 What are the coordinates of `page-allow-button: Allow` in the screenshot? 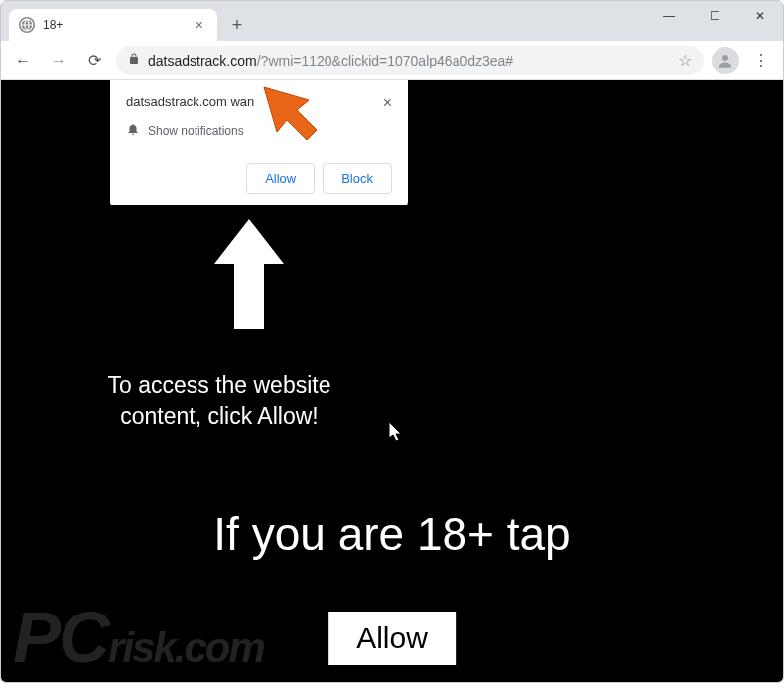 It's located at (392, 638).